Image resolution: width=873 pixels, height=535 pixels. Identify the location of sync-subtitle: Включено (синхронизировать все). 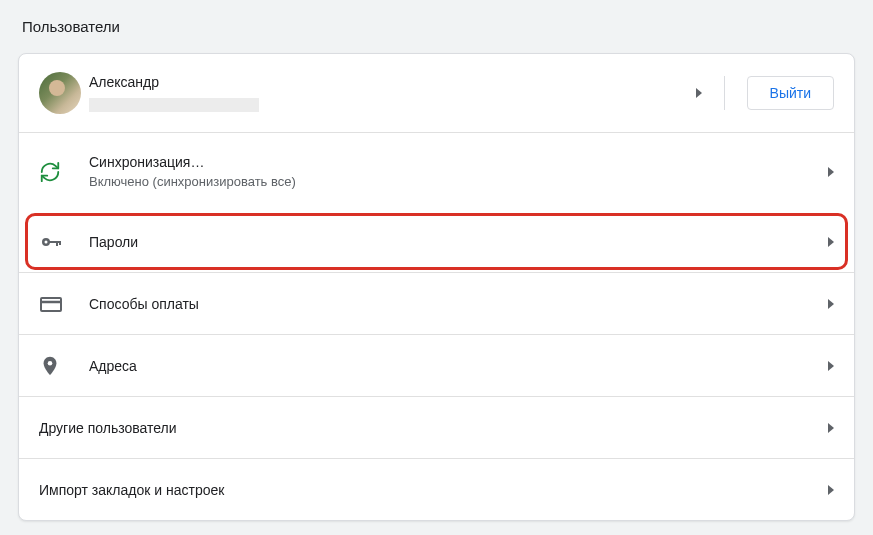
(458, 182).